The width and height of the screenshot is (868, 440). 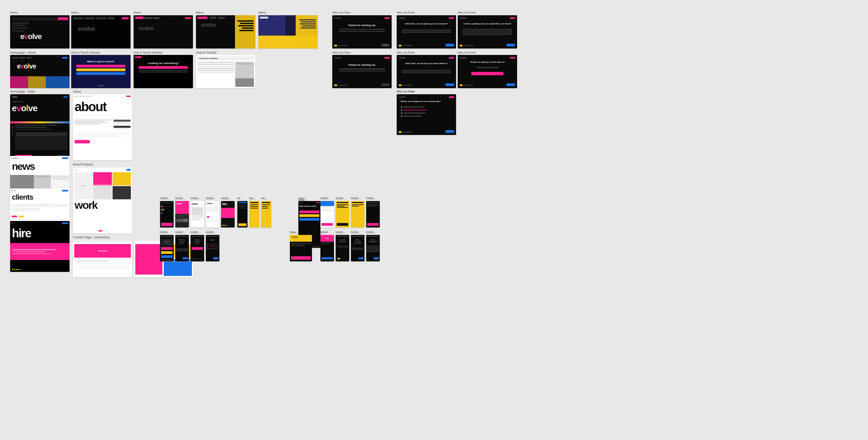 I want to click on new-label-bottom-1: New..., so click(x=294, y=232).